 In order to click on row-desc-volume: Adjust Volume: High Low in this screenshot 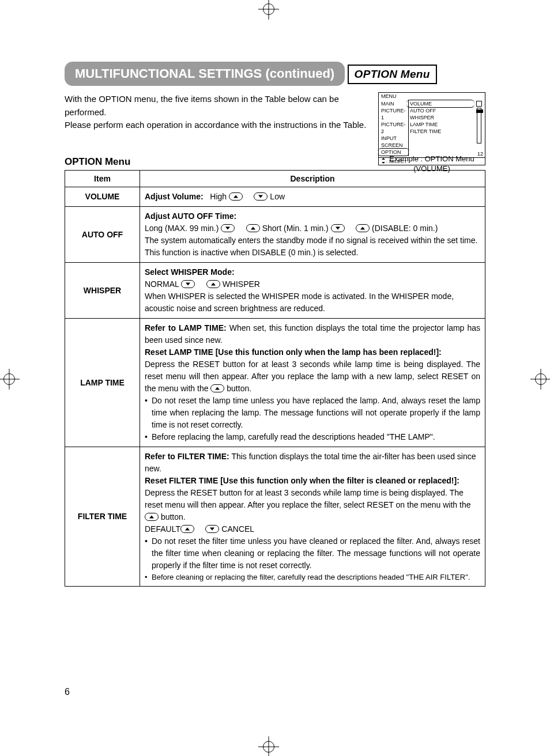, I will do `click(312, 196)`.